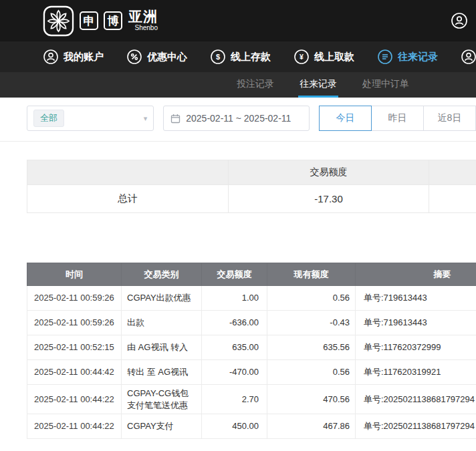 This screenshot has height=451, width=476. What do you see at coordinates (386, 85) in the screenshot?
I see `tab-processing-orders: 处理中订单` at bounding box center [386, 85].